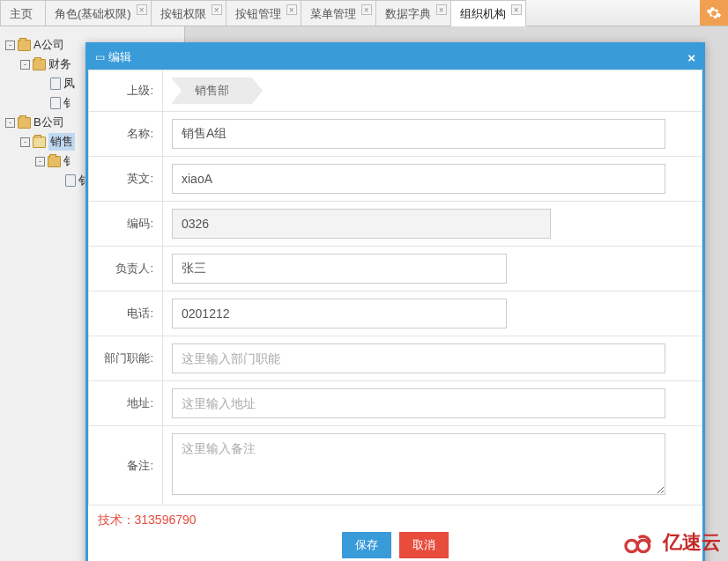 The height and width of the screenshot is (561, 728). What do you see at coordinates (166, 520) in the screenshot?
I see `tech-value: 313596790` at bounding box center [166, 520].